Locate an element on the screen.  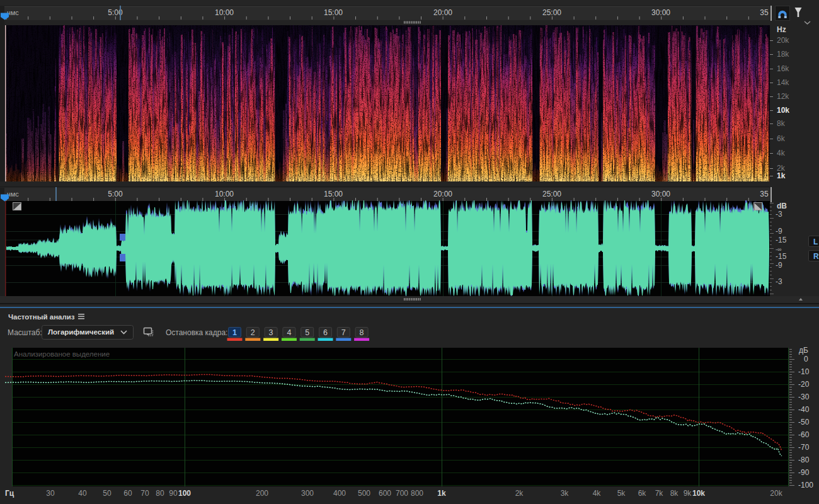
svg-text: Логарифмический is located at coordinates (81, 332).